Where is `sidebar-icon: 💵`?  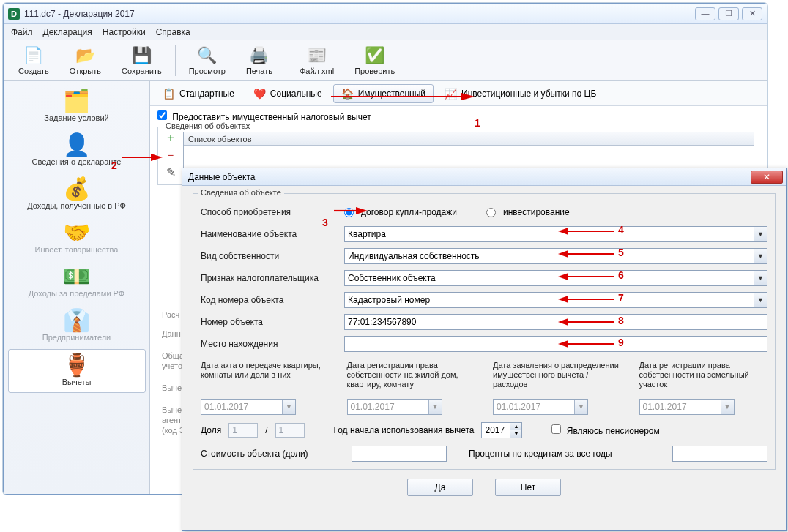
sidebar-icon: 💵 is located at coordinates (76, 277).